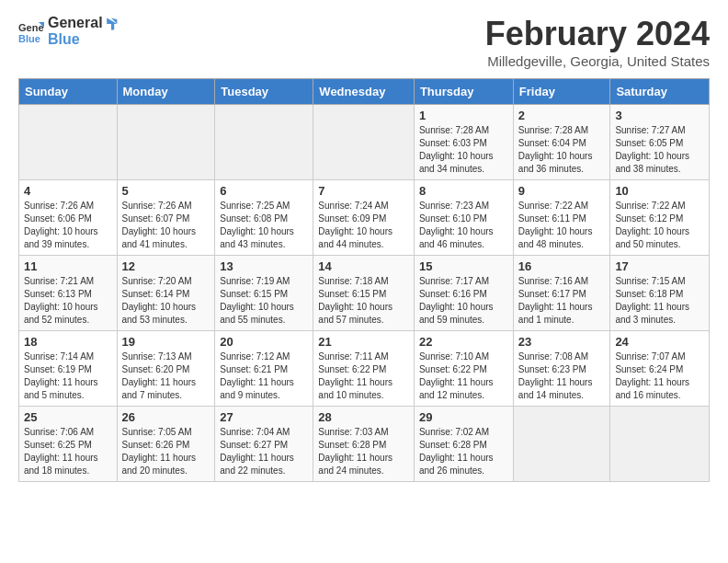  Describe the element at coordinates (597, 34) in the screenshot. I see `main-title: February 2024` at that location.